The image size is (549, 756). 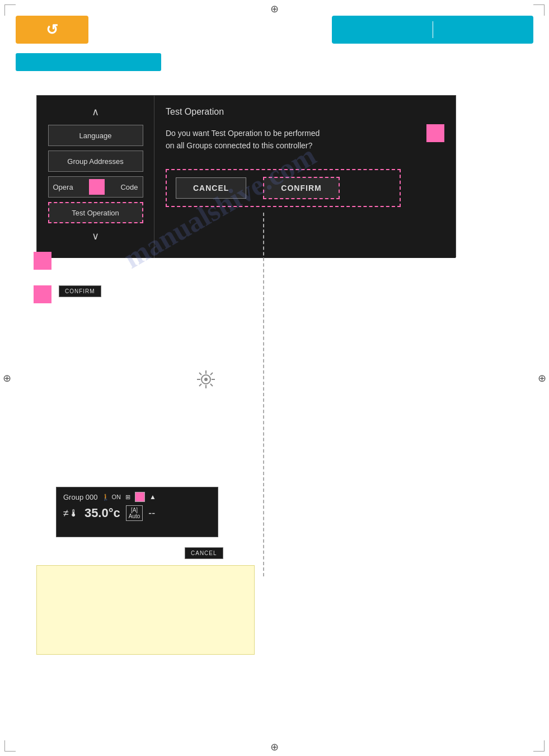 I want to click on auto-label: Auto, so click(x=134, y=516).